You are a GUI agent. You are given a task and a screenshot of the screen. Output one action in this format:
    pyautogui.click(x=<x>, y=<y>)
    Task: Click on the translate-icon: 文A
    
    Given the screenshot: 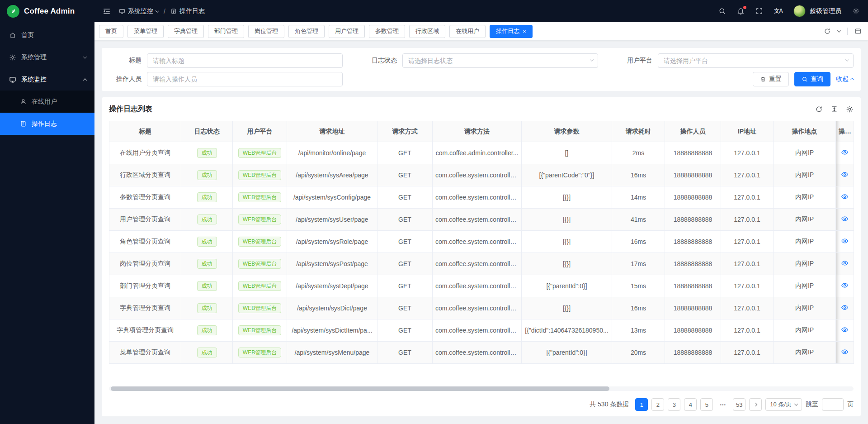 What is the action you would take?
    pyautogui.click(x=778, y=11)
    